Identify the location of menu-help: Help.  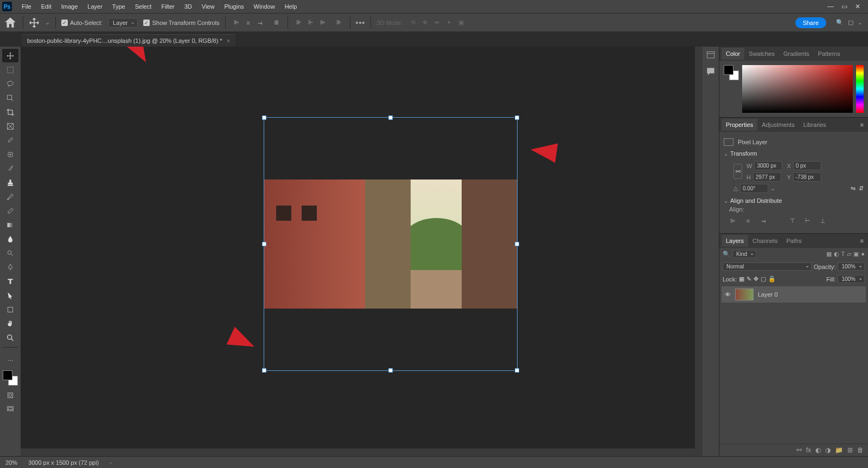
(291, 7).